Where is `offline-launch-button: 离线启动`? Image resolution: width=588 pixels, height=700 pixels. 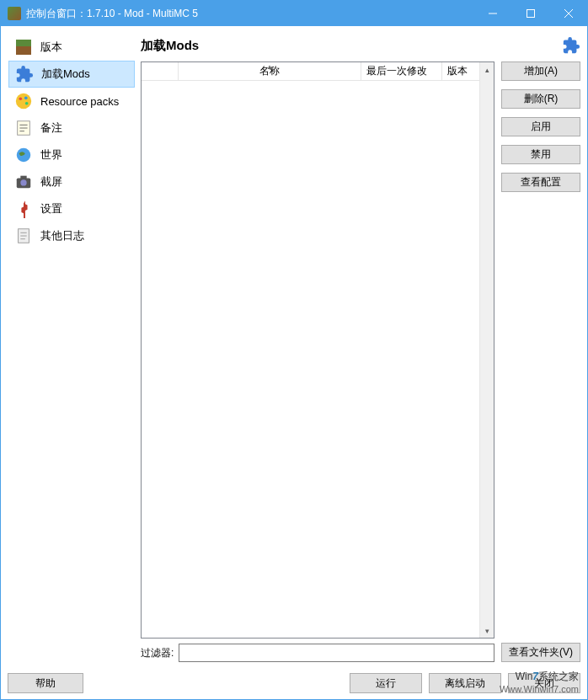 offline-launch-button: 离线启动 is located at coordinates (465, 683).